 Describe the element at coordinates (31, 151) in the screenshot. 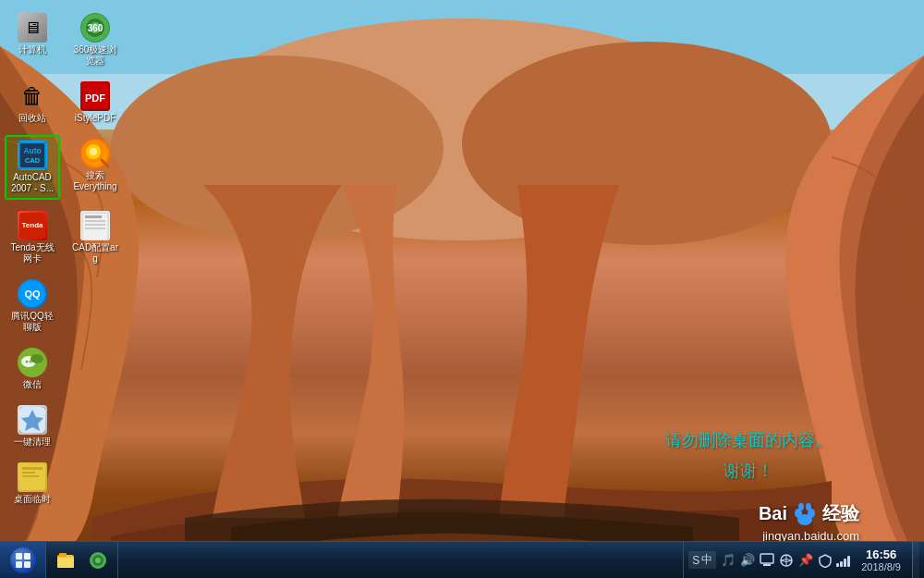

I see `svg-text: Auto` at that location.